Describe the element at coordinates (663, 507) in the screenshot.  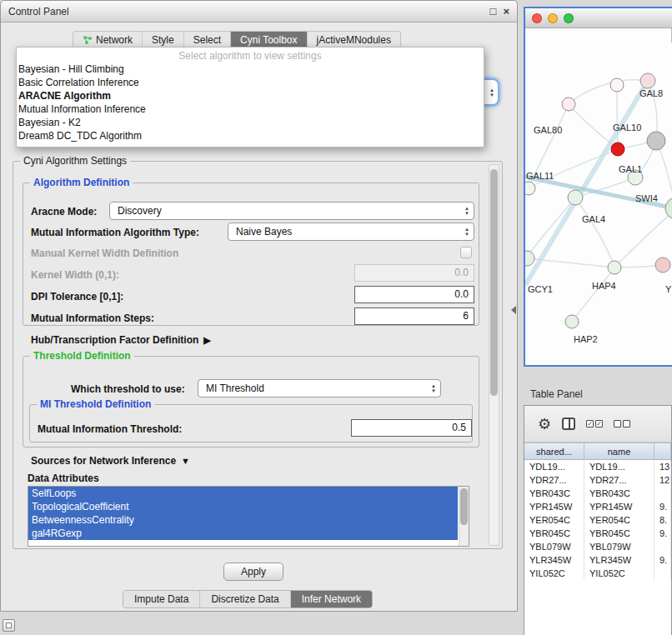
I see `table-cell: 9.` at that location.